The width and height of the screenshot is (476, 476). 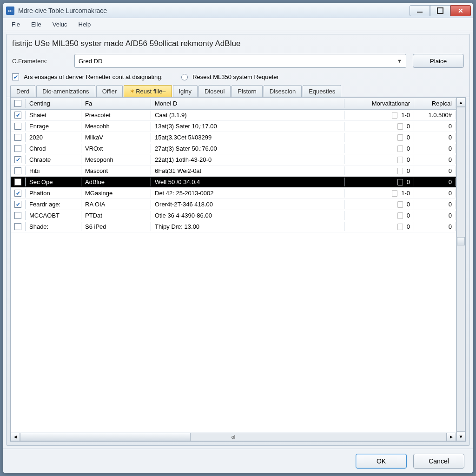 I want to click on ensages-checkbox, so click(x=16, y=77).